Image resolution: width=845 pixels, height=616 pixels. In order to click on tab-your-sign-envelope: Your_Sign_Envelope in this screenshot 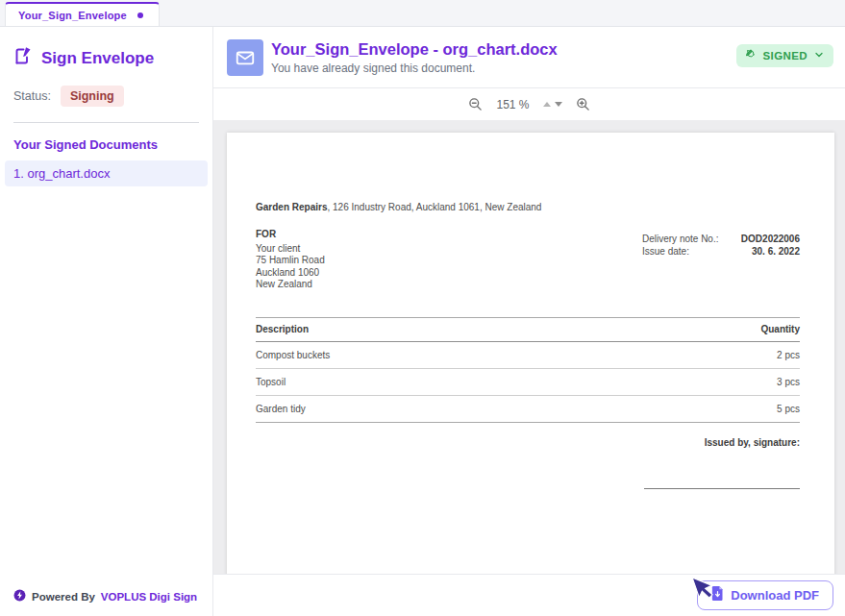, I will do `click(83, 13)`.